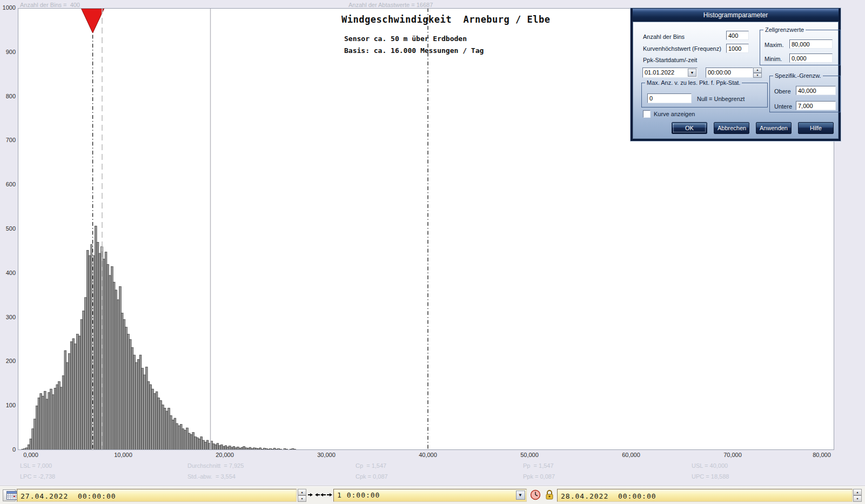 The height and width of the screenshot is (504, 865). Describe the element at coordinates (529, 455) in the screenshot. I see `x-tick-label: 50,000` at that location.